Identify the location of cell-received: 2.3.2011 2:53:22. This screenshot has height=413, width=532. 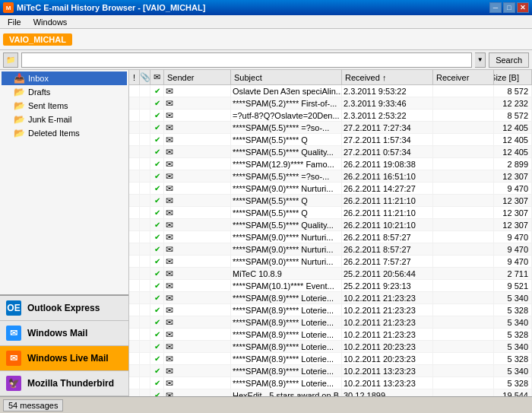
(388, 116).